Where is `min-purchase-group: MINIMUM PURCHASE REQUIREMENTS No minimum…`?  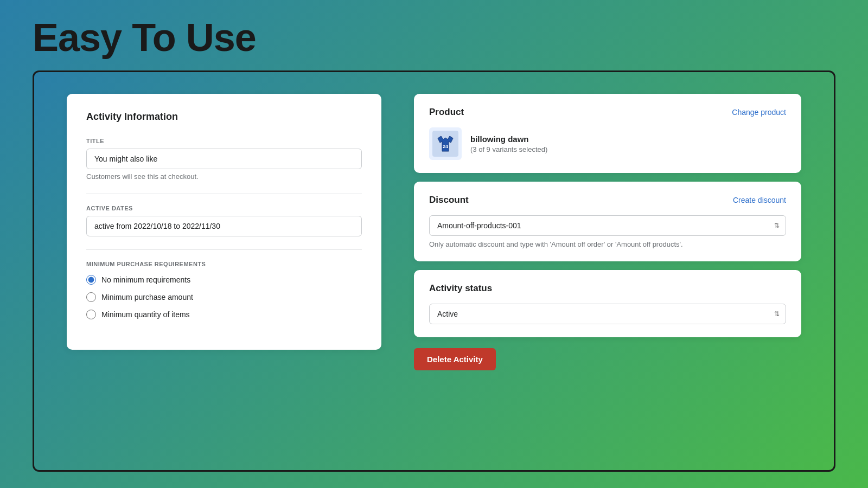
min-purchase-group: MINIMUM PURCHASE REQUIREMENTS No minimum… is located at coordinates (224, 290).